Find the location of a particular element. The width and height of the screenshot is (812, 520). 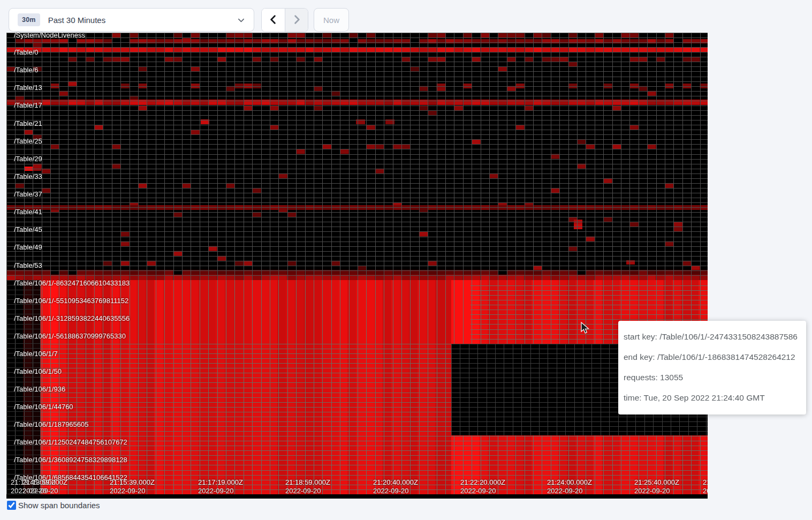

time-forward-button is located at coordinates (297, 20).